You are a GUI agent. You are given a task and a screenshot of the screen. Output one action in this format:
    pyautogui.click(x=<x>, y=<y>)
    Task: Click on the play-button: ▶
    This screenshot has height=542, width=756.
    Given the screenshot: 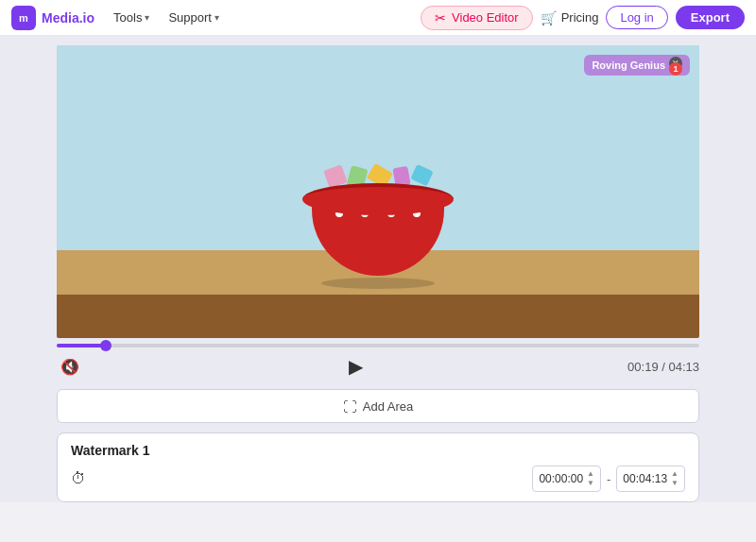 What is the action you would take?
    pyautogui.click(x=355, y=366)
    